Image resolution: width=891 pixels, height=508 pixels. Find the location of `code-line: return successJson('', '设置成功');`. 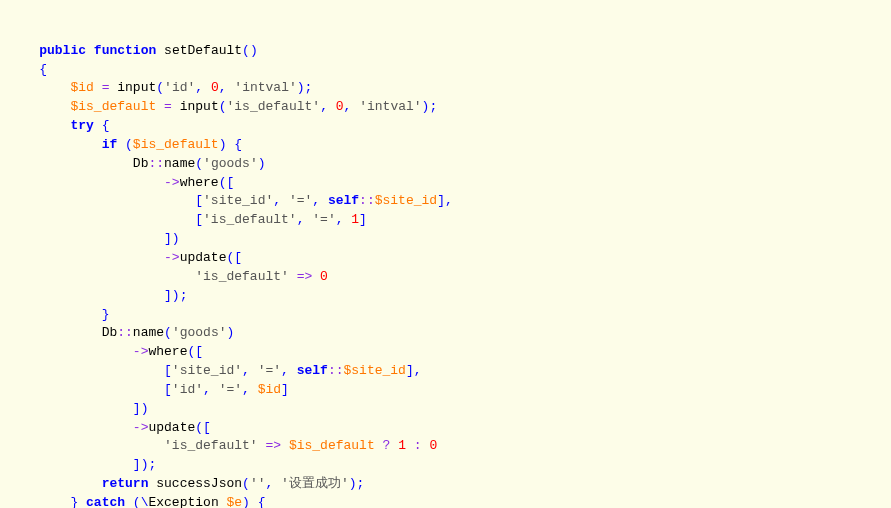

code-line: return successJson('', '设置成功'); is located at coordinates (450, 484).